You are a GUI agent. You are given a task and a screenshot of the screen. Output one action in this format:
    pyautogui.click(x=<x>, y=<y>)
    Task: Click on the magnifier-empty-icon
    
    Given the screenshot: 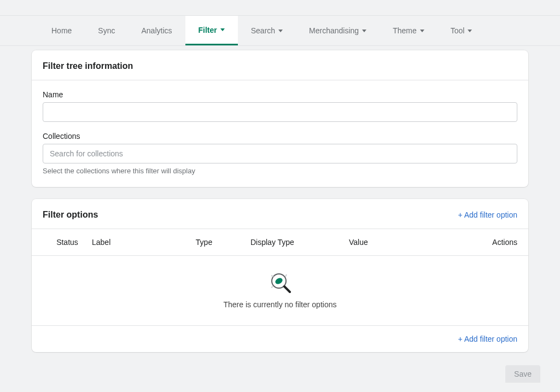 What is the action you would take?
    pyautogui.click(x=280, y=283)
    